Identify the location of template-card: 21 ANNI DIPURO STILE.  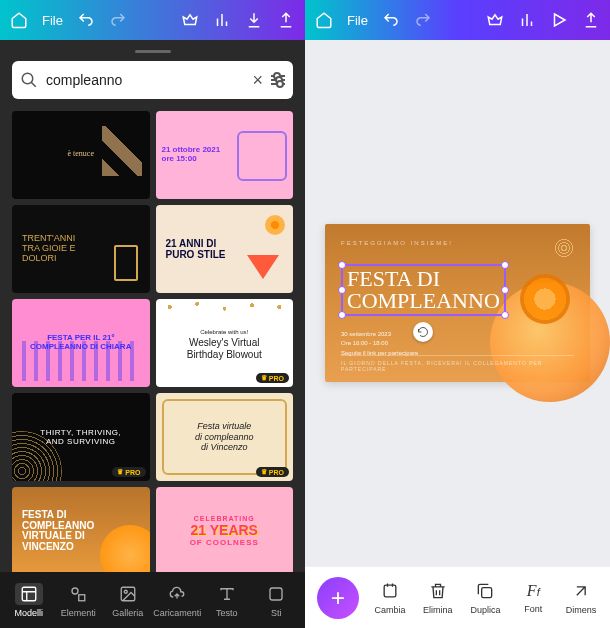
(225, 249).